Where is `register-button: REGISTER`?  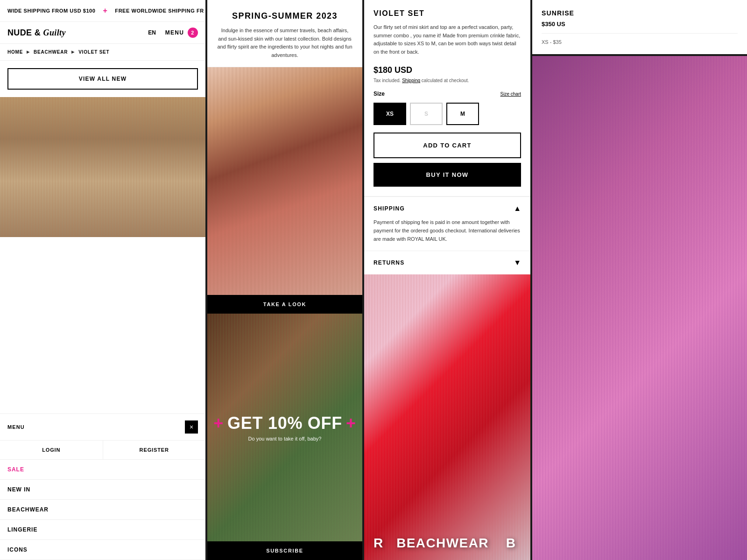
register-button: REGISTER is located at coordinates (155, 450).